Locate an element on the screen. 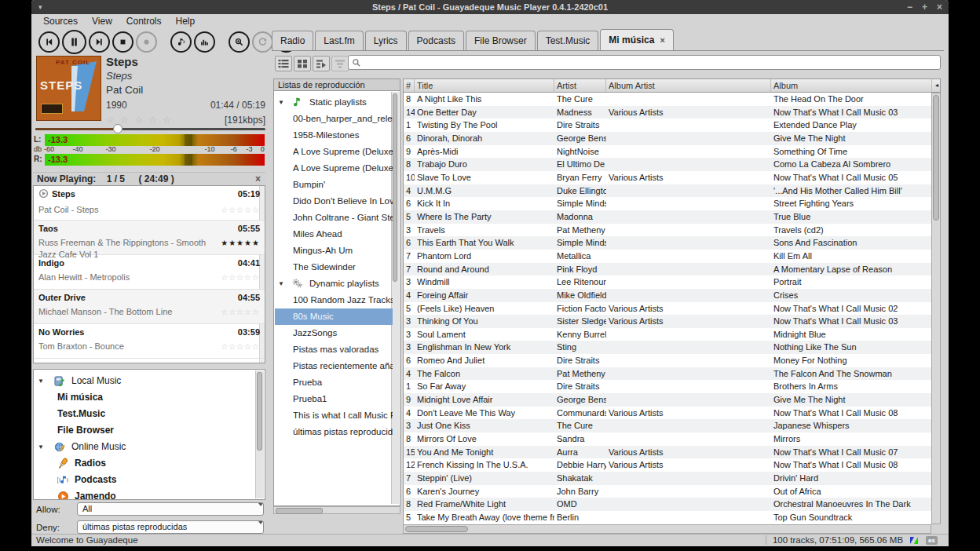 This screenshot has width=980, height=551. playlist-item-bumpin: Bumpin' is located at coordinates (334, 185).